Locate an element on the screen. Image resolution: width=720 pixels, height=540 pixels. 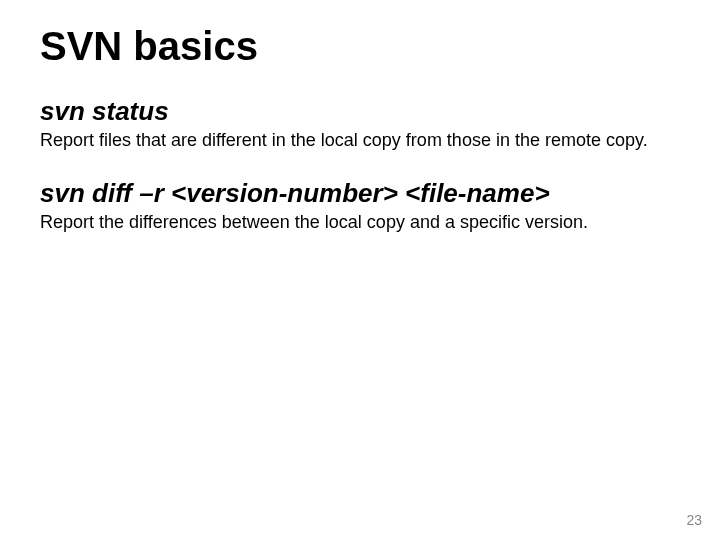
command-description: Report the differences between the local… is located at coordinates (360, 222).